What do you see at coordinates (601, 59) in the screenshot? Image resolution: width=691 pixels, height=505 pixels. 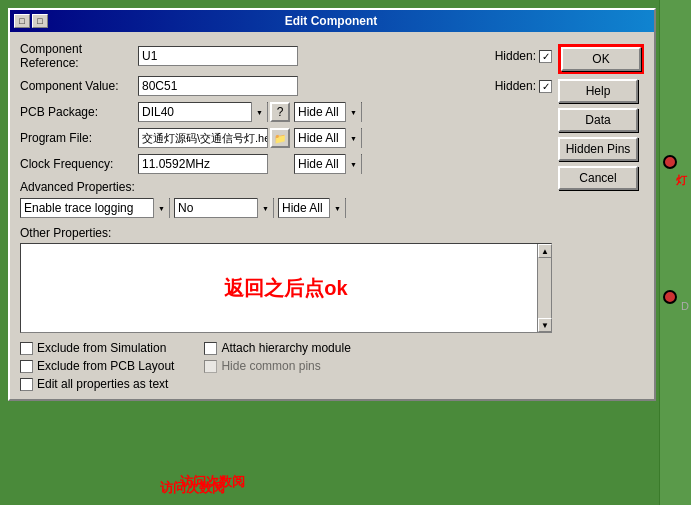 I see `ok-highlight-box: OK` at bounding box center [601, 59].